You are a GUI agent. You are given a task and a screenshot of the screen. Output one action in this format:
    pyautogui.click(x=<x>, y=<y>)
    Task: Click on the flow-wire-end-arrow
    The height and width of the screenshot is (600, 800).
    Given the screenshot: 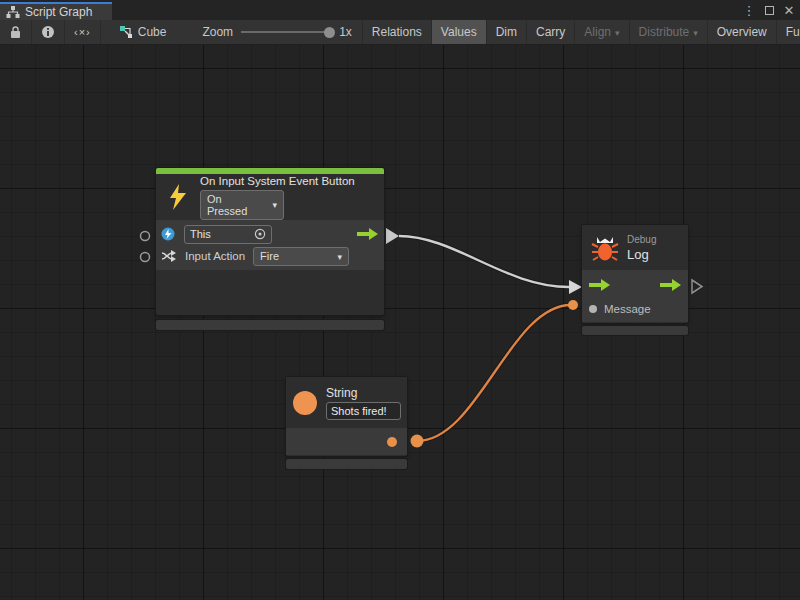 What is the action you would take?
    pyautogui.click(x=576, y=287)
    